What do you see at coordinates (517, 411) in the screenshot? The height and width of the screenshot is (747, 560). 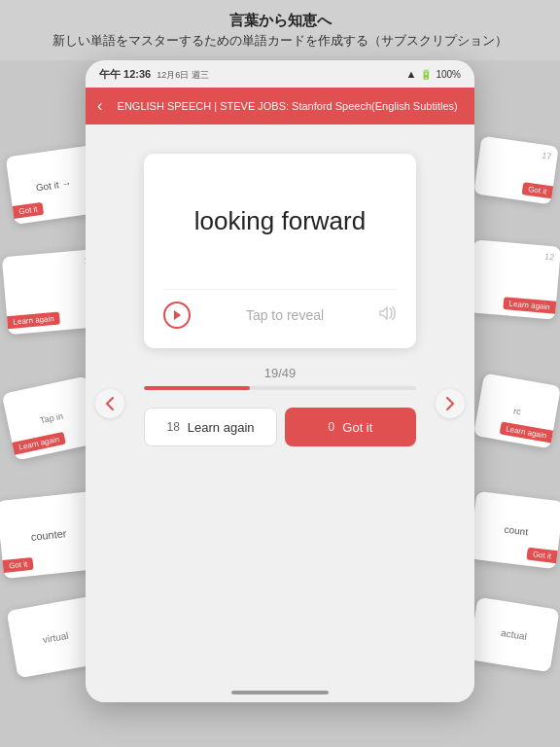 I see `bg-card-r3: rc Learn again` at bounding box center [517, 411].